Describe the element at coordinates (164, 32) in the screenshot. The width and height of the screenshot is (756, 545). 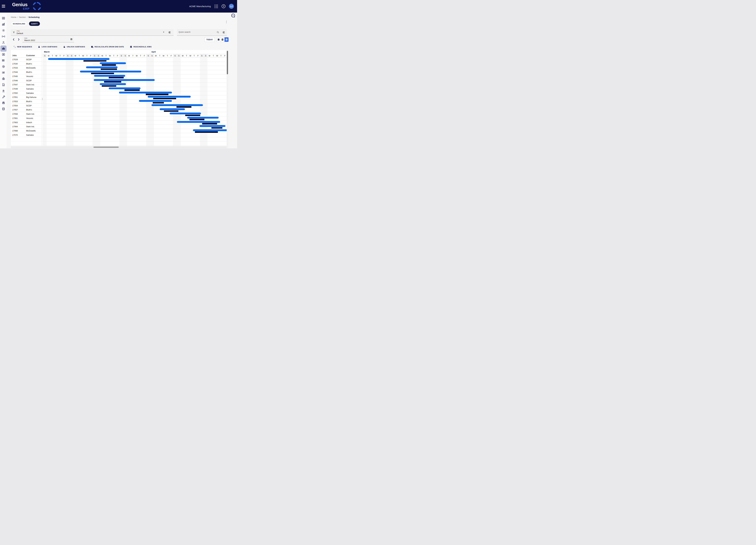
I see `filter-dropdown-caret-icon: ▼` at that location.